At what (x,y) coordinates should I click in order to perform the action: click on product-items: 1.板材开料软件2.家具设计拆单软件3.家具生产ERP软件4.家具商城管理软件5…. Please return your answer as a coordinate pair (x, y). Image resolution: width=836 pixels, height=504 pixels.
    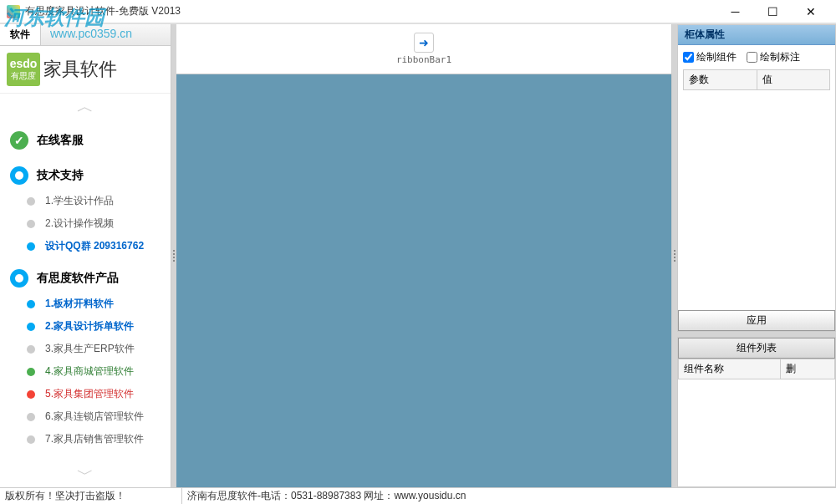
    Looking at the image, I should click on (85, 371).